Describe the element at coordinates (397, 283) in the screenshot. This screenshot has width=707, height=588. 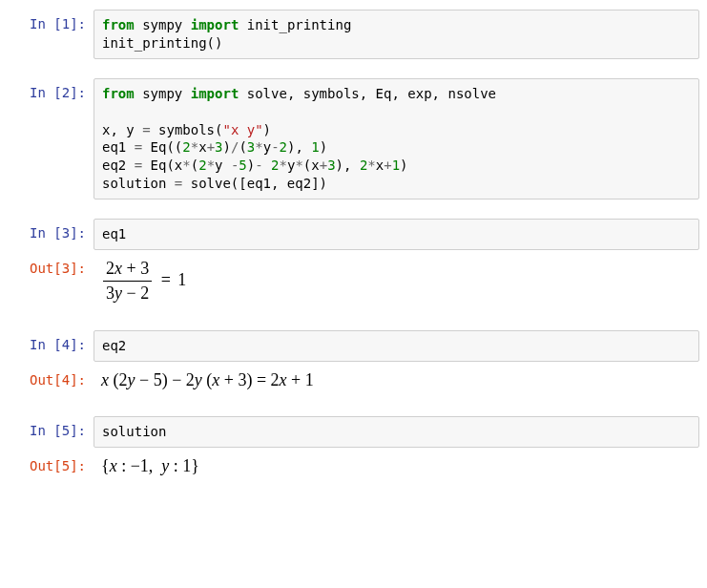
I see `math-output: 2x + 3 3y − 2 = 1` at that location.